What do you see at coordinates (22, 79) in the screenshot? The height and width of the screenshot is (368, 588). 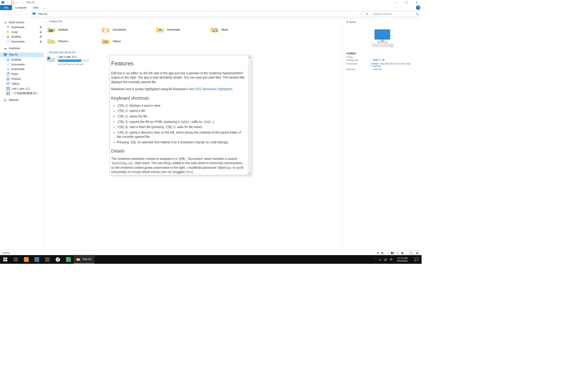 I see `nav-pc-pictures: 🖼Pictures` at bounding box center [22, 79].